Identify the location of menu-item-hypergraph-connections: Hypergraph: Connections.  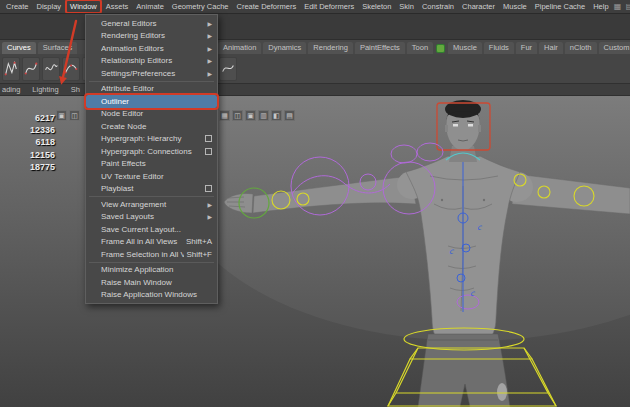
(152, 152).